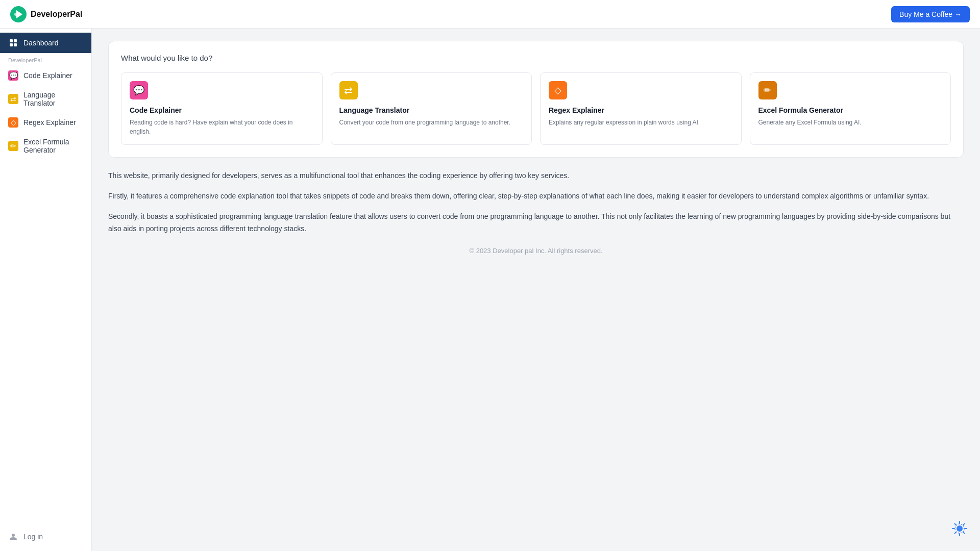 This screenshot has height=551, width=980. I want to click on description-block: This website, primarily designed for dev…, so click(536, 202).